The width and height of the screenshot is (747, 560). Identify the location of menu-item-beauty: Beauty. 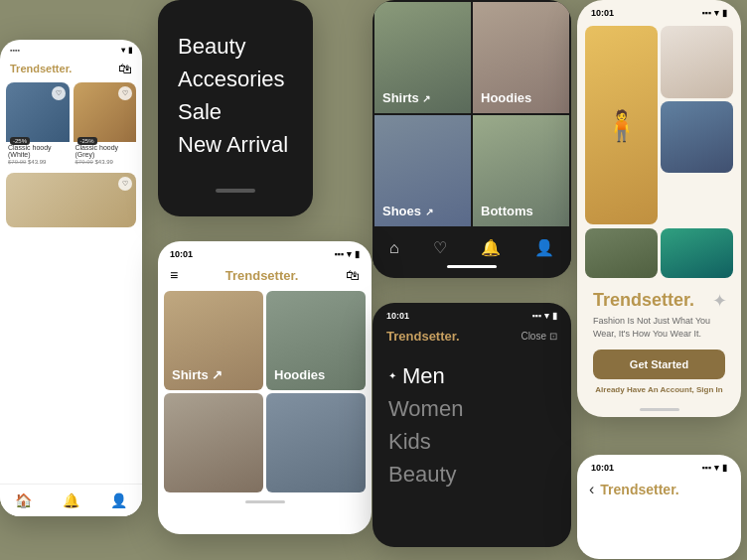
(235, 46).